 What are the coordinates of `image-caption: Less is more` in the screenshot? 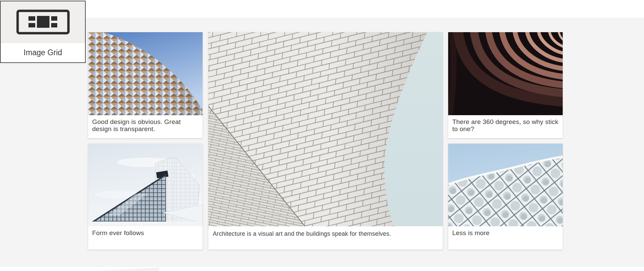 It's located at (505, 238).